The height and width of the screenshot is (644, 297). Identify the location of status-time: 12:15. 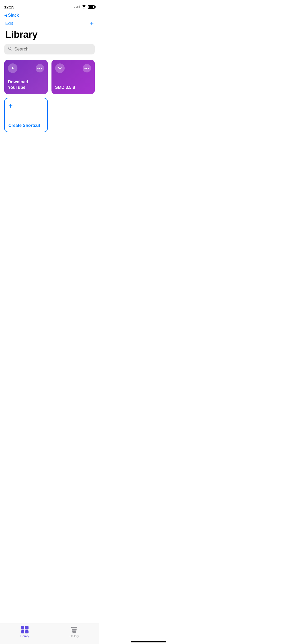
(9, 7).